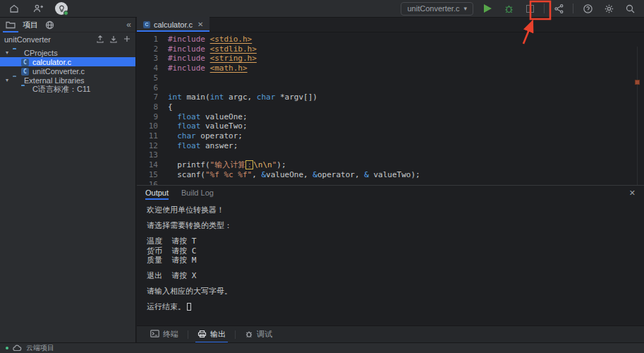 This screenshot has width=644, height=353. Describe the element at coordinates (40, 348) in the screenshot. I see `cloud-project-label: 云端项目` at that location.